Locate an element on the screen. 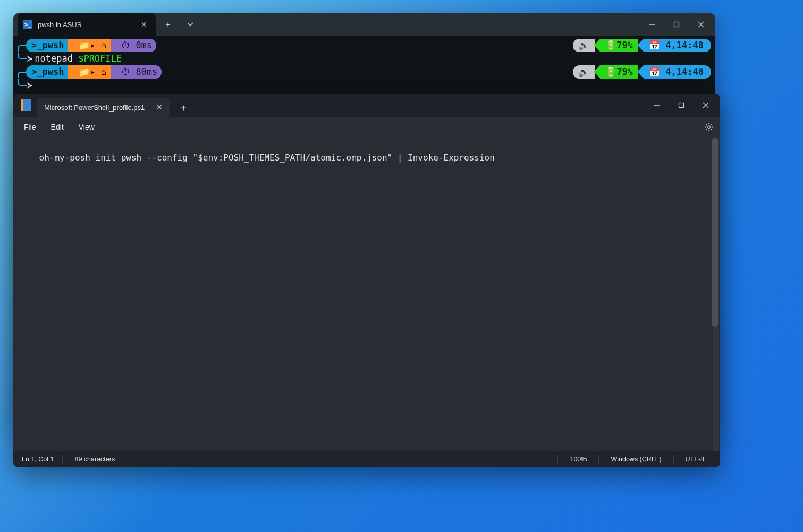  notepad-titlebar: Microsoft.PowerShell_profile.ps1 ✕ ＋ is located at coordinates (367, 105).